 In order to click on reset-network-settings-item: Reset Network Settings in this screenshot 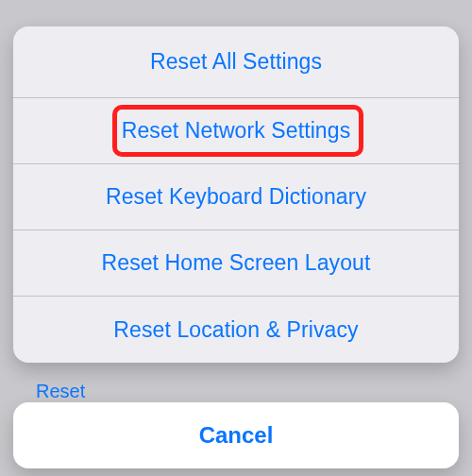, I will do `click(236, 131)`.